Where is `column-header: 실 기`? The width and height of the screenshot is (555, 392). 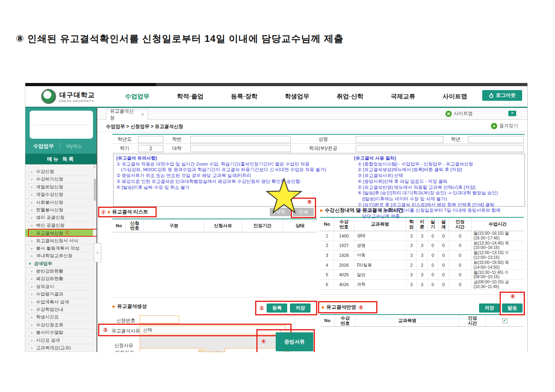 column-header: 실 기 is located at coordinates (433, 224).